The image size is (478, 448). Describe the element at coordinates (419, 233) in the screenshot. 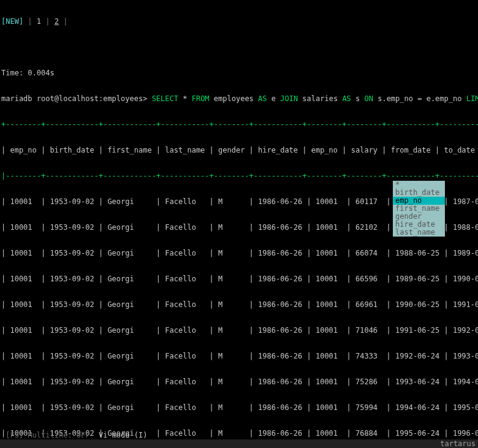

I see `complete-item: last_name` at that location.